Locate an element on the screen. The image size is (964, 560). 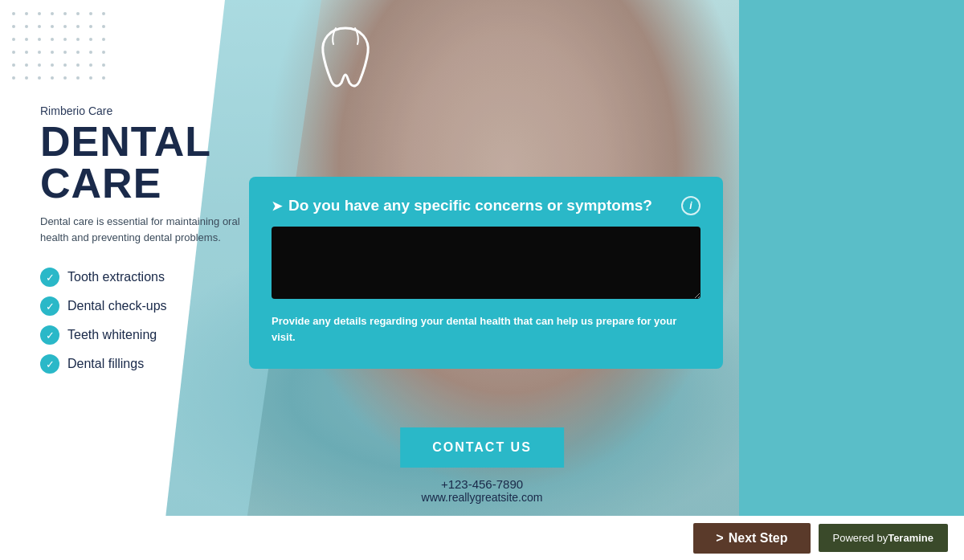
modal-question-text: Do you have any specific concerns or sym… is located at coordinates (471, 206).